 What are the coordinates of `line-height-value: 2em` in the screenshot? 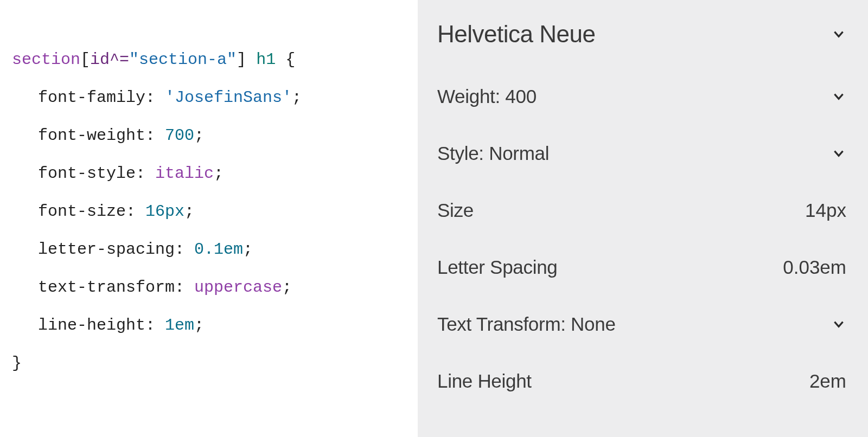 It's located at (828, 381).